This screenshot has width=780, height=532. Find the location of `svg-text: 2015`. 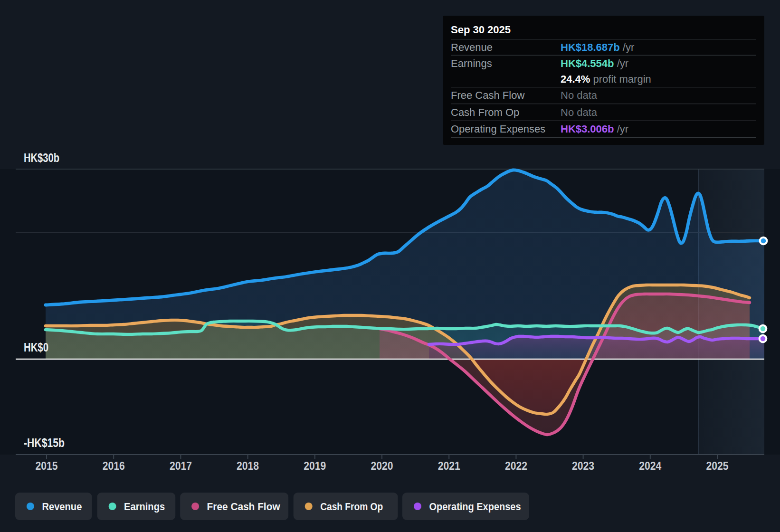

svg-text: 2015 is located at coordinates (47, 466).